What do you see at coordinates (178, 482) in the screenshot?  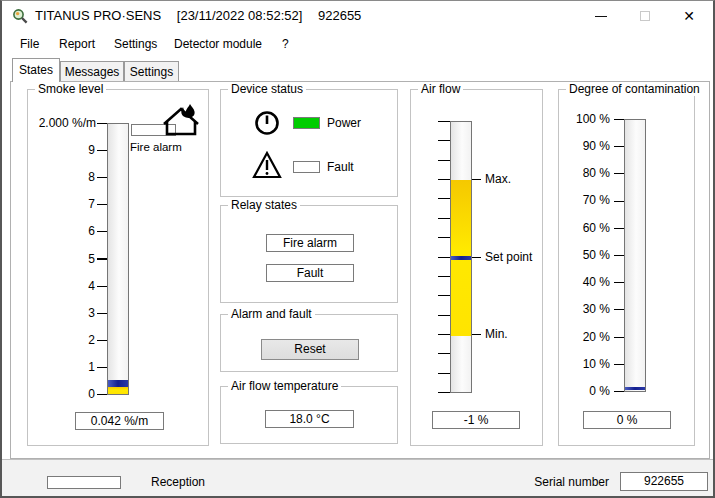 I see `reception-label: Reception` at bounding box center [178, 482].